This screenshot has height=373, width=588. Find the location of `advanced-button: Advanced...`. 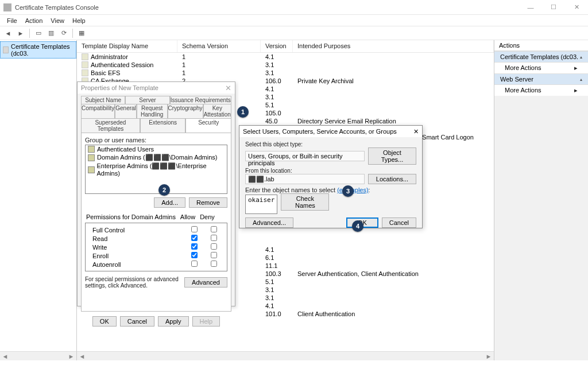

advanced-button: Advanced... is located at coordinates (269, 223).